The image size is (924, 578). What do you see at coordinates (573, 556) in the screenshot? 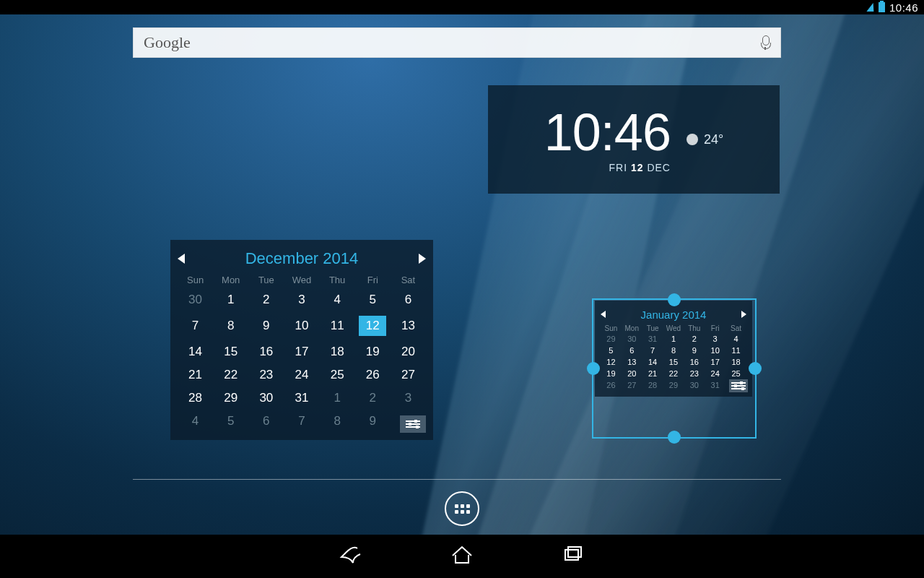
I see `recent-apps-button` at bounding box center [573, 556].